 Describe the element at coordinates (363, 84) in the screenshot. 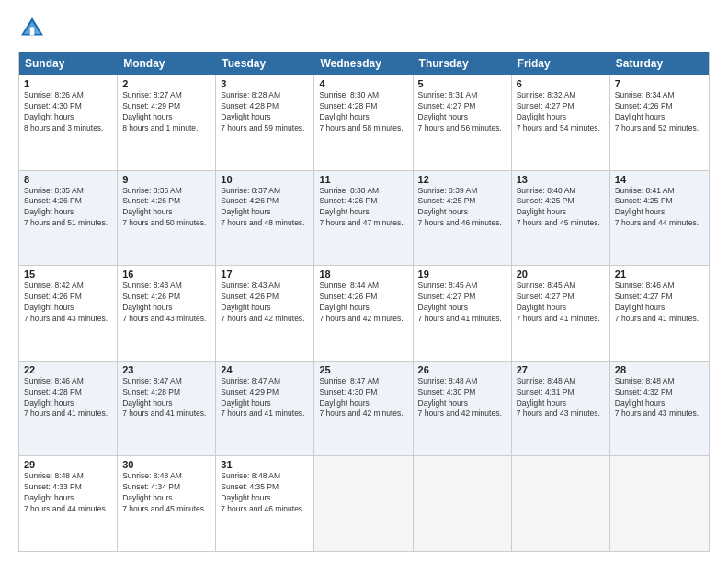

I see `day-number: 4` at that location.